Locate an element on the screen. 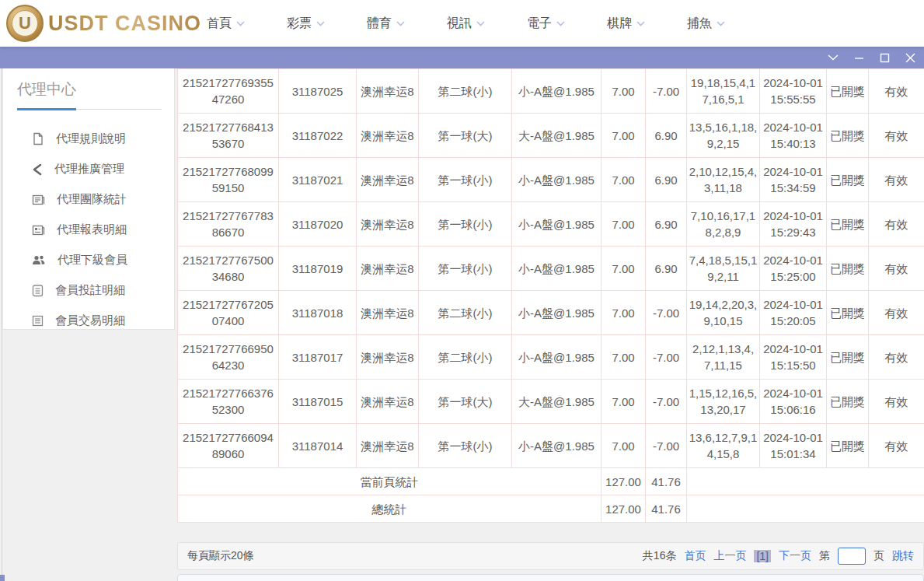 This screenshot has height=581, width=924. table-row: 215217277672050740031187018澳洲幸运8第二球(小)小-… is located at coordinates (551, 313).